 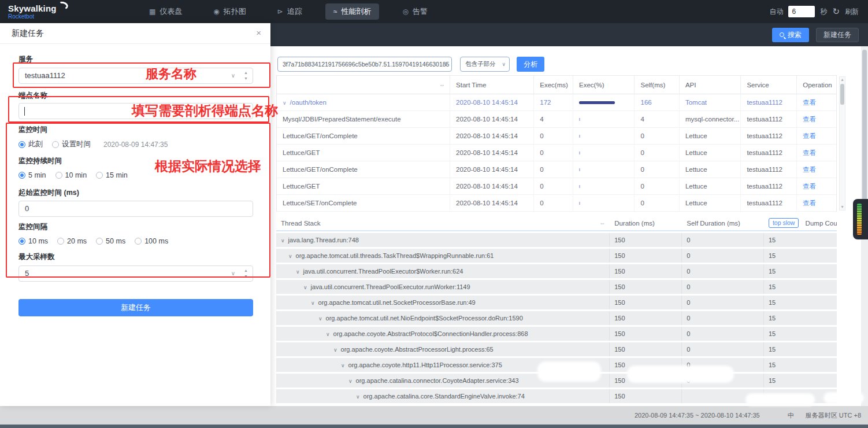 What do you see at coordinates (697, 415) in the screenshot?
I see `time-range: 2020-08-09 14:47:35 ~ 2020-08-10 14:47:3…` at bounding box center [697, 415].